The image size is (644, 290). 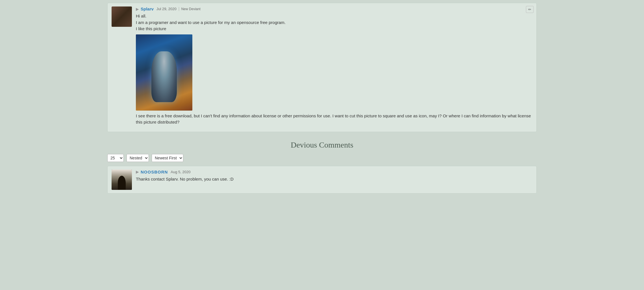 I want to click on edit-button: ✏, so click(x=530, y=10).